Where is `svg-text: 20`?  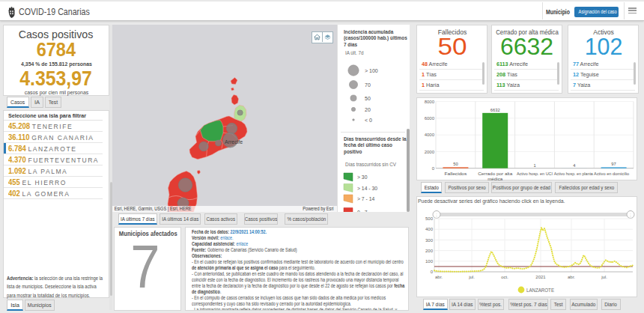
svg-text: 20 is located at coordinates (368, 109).